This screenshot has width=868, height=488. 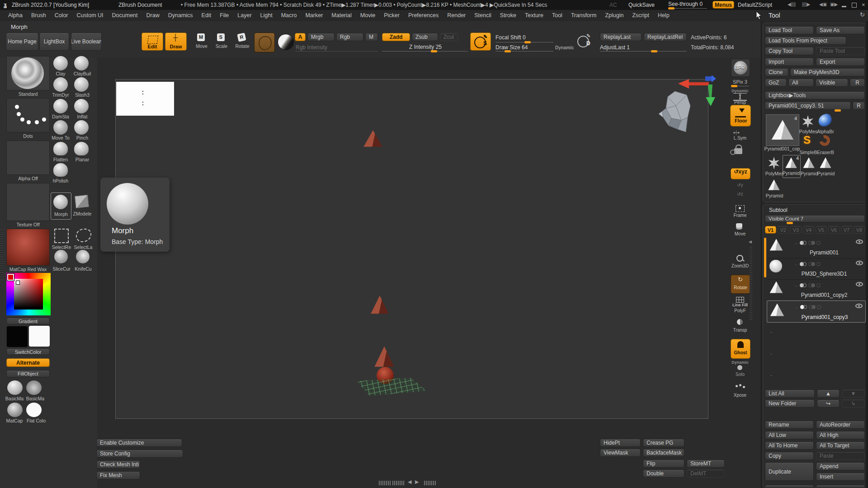 What do you see at coordinates (39, 336) in the screenshot?
I see `secondary-color-swatch` at bounding box center [39, 336].